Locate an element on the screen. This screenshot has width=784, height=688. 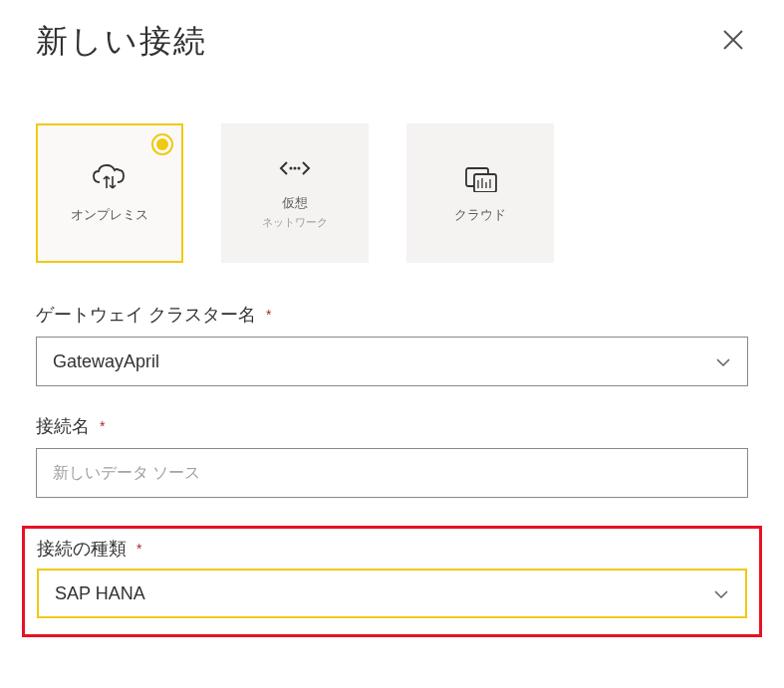
tile-virtual-network: 仮想 ネットワーク is located at coordinates (295, 193).